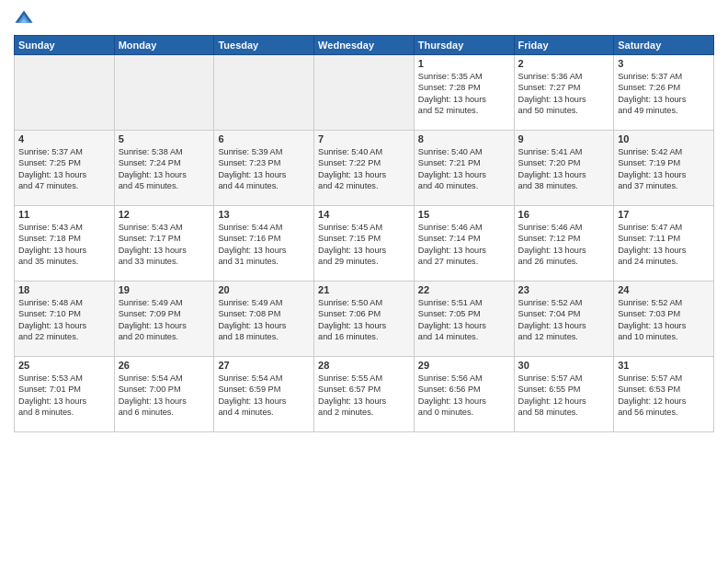 This screenshot has width=728, height=563. I want to click on day-info-line: and 16 minutes., so click(364, 337).